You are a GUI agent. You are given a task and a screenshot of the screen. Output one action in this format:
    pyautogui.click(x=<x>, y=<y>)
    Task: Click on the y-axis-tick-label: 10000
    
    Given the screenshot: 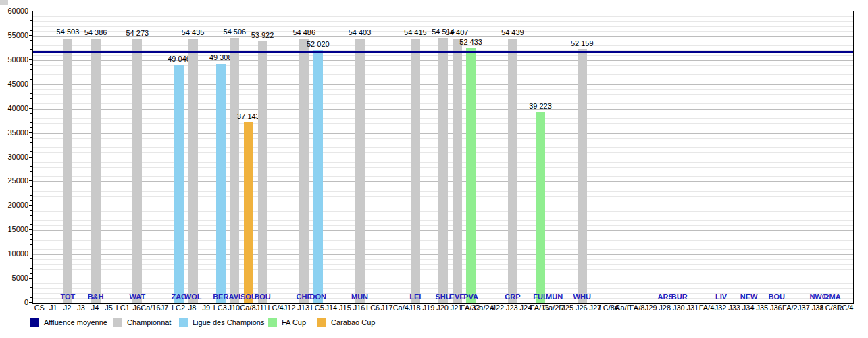 What is the action you would take?
    pyautogui.click(x=18, y=254)
    